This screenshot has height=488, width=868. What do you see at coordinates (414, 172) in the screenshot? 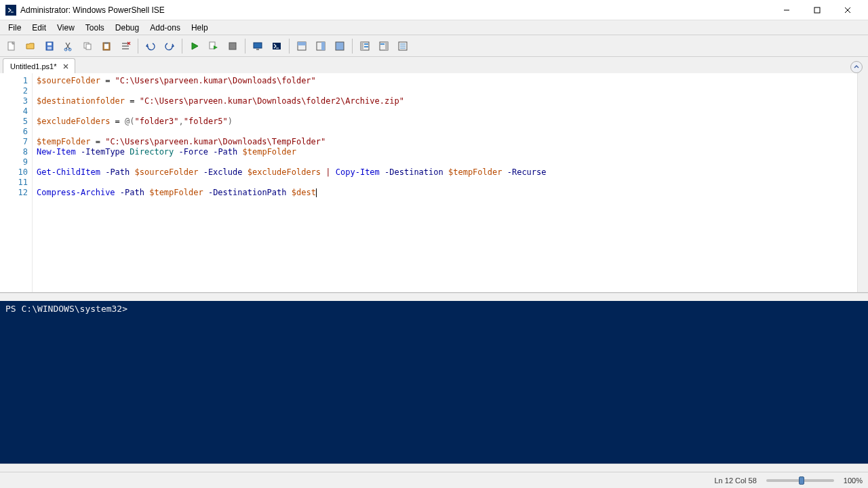
I see `code-token: -Destination` at bounding box center [414, 172].